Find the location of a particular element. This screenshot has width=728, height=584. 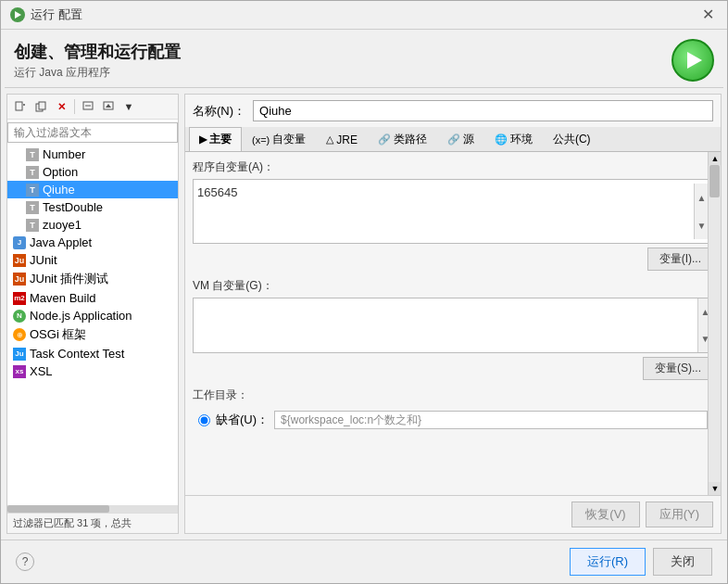

tab-env: 🌐 环境 is located at coordinates (513, 139).